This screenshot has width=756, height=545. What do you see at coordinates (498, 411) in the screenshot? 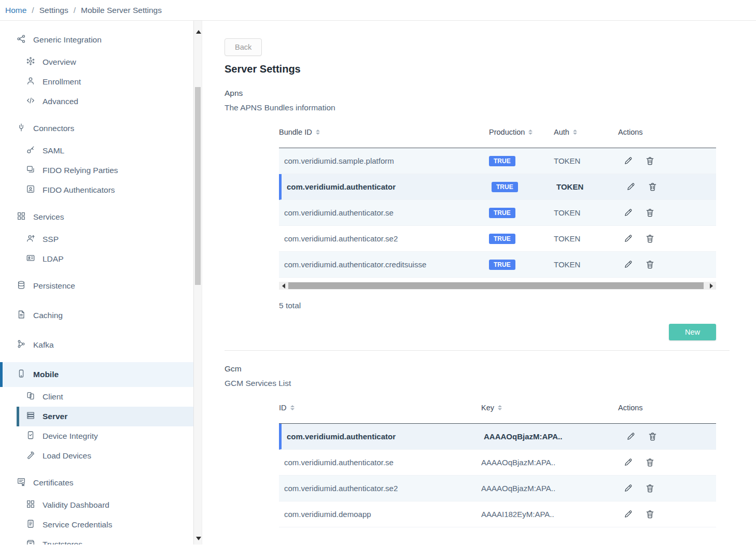
I see `gcm-table-header: ID Key Actions` at bounding box center [498, 411].